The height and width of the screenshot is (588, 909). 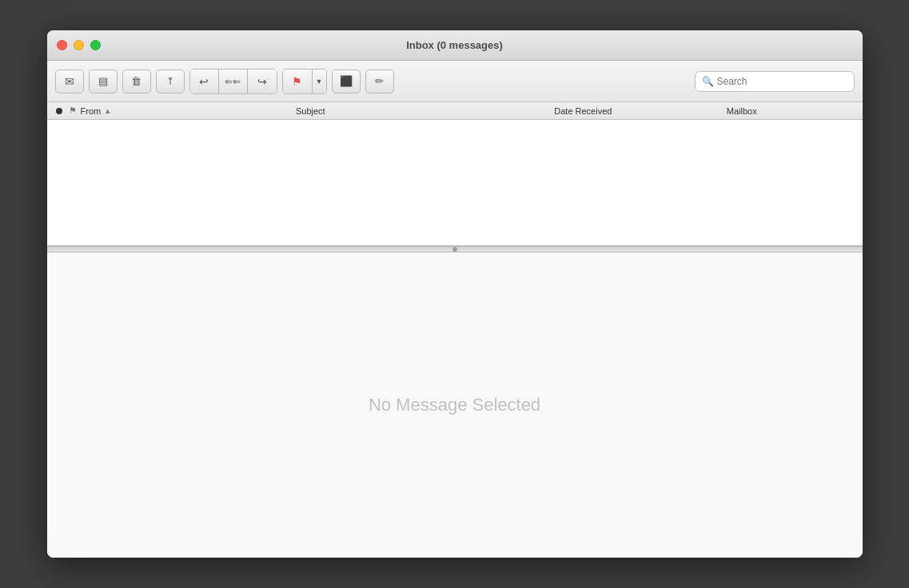 I want to click on toolbar: ✉ ▤ 🗑 ⤒ ↩ ⇐⇐ ↪ ⚑, so click(x=455, y=81).